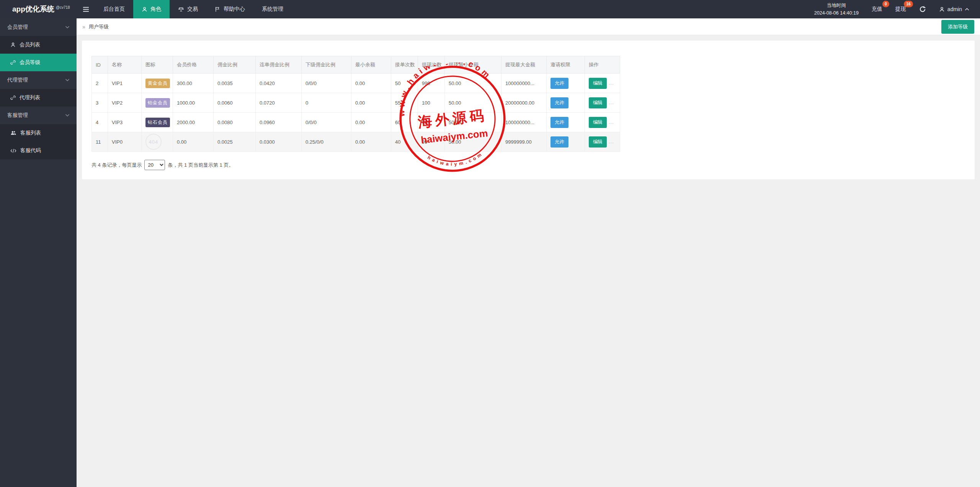 The height and width of the screenshot is (487, 980). Describe the element at coordinates (217, 9) in the screenshot. I see `flag-icon` at that location.